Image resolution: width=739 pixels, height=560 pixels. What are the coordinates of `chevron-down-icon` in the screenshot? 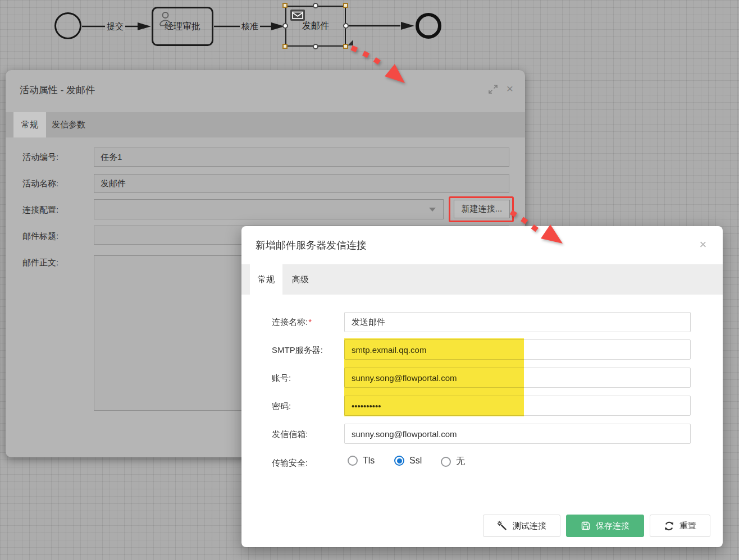 It's located at (432, 210).